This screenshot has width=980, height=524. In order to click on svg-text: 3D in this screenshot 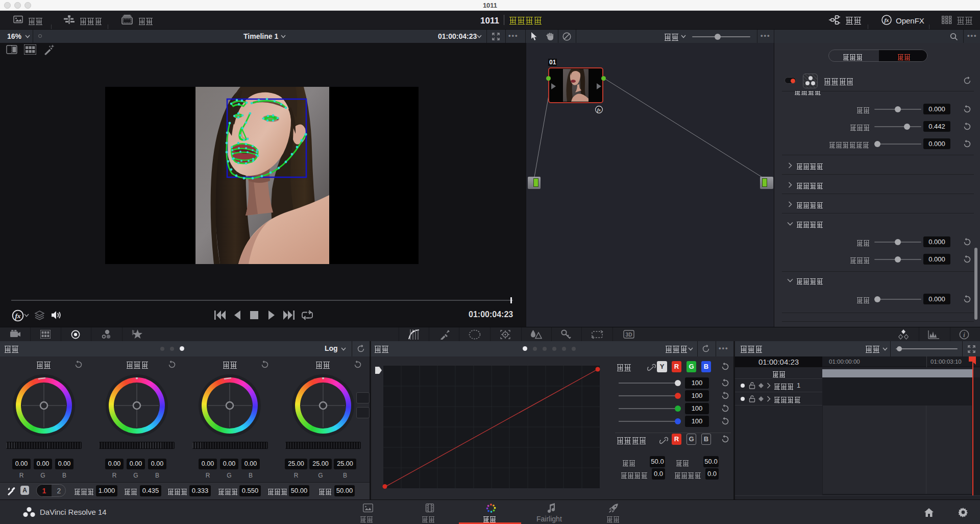, I will do `click(629, 335)`.